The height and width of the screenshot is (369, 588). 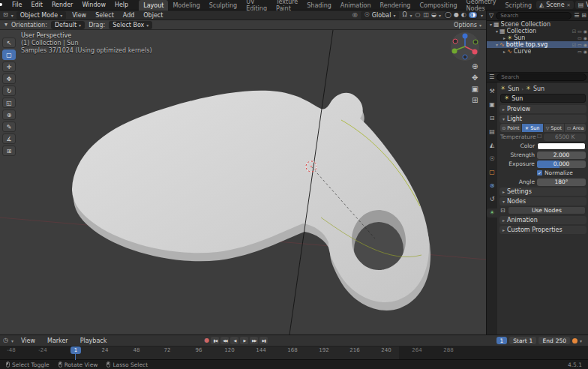 What do you see at coordinates (465, 26) in the screenshot?
I see `options-button: Options` at bounding box center [465, 26].